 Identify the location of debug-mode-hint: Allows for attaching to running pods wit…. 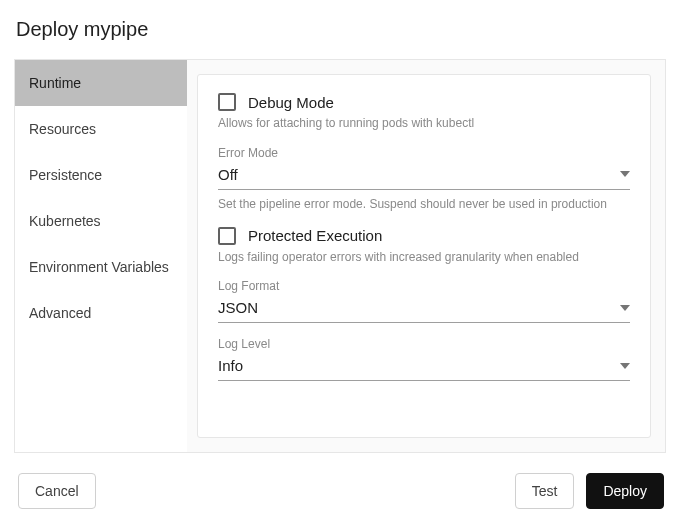
(424, 124).